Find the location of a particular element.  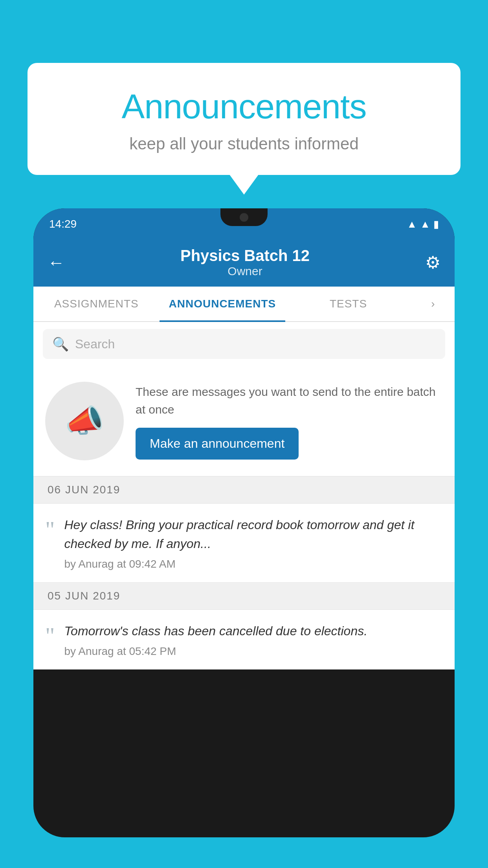

tab-announcements: ANNOUNCEMENTS is located at coordinates (222, 304).